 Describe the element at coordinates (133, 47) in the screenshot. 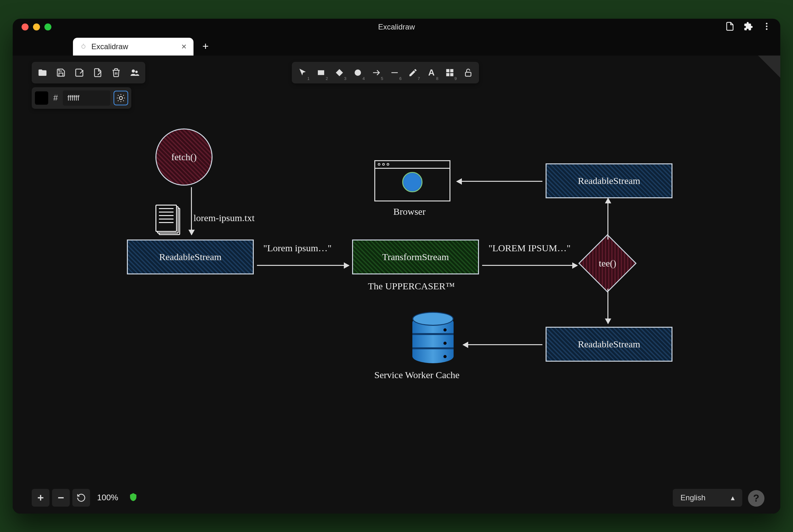

I see `tab-excalidraw: Excalidraw ×` at that location.